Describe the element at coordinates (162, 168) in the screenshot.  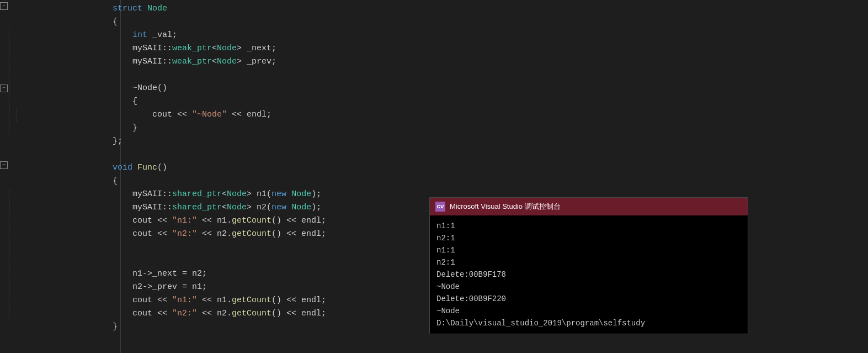
I see `code-token: ()` at that location.